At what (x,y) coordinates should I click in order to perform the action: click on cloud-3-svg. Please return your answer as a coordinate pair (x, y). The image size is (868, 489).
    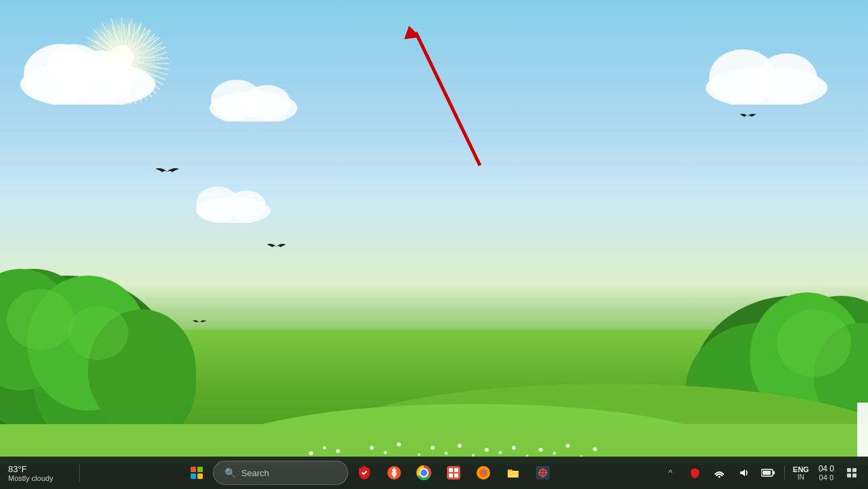
    Looking at the image, I should click on (767, 74).